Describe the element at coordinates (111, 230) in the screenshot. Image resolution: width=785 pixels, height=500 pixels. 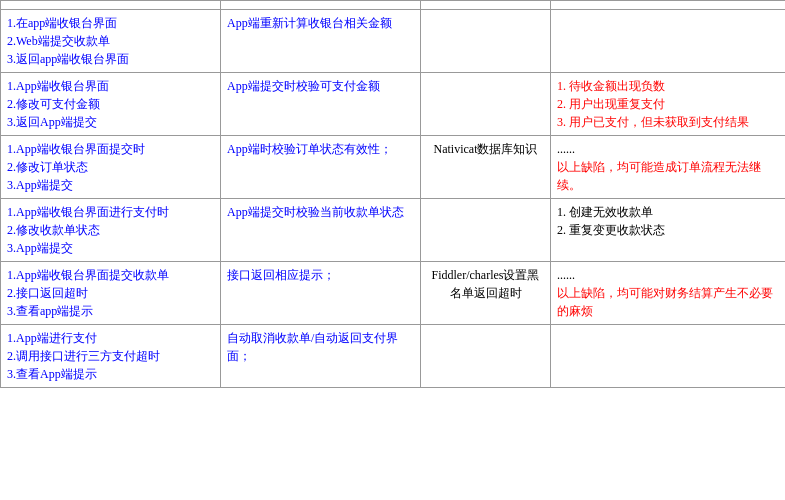
I see `table-row: 1.App端收银台界面进行支付时 2.修改收款单状态 3.App端提交` at that location.